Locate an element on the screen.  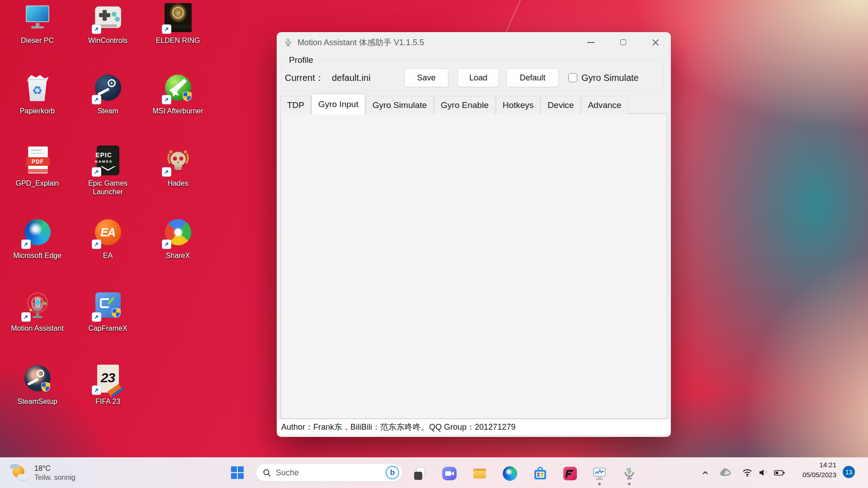
icon-label: FIFA 23 is located at coordinates (108, 401).